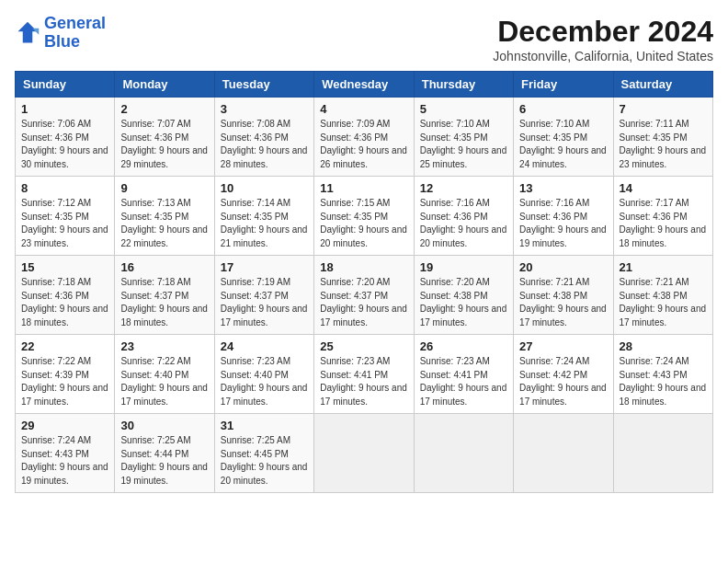 This screenshot has width=728, height=563. What do you see at coordinates (664, 188) in the screenshot?
I see `day-number: 14` at bounding box center [664, 188].